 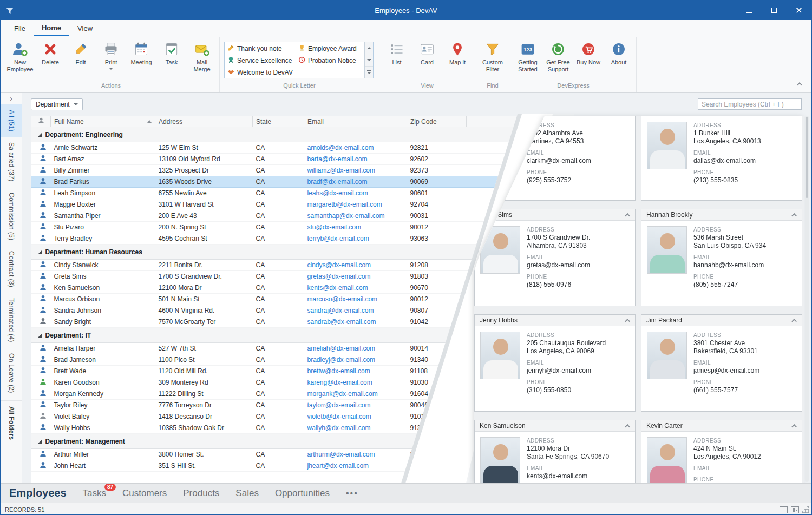 I want to click on sidebar-tab: Salaried (37), so click(x=11, y=162).